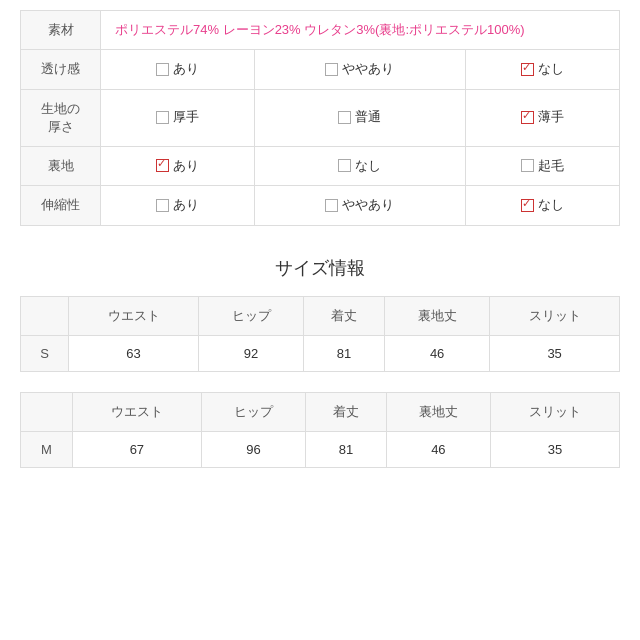 The width and height of the screenshot is (640, 640). What do you see at coordinates (61, 70) in the screenshot?
I see `transparency-label: 透け感` at bounding box center [61, 70].